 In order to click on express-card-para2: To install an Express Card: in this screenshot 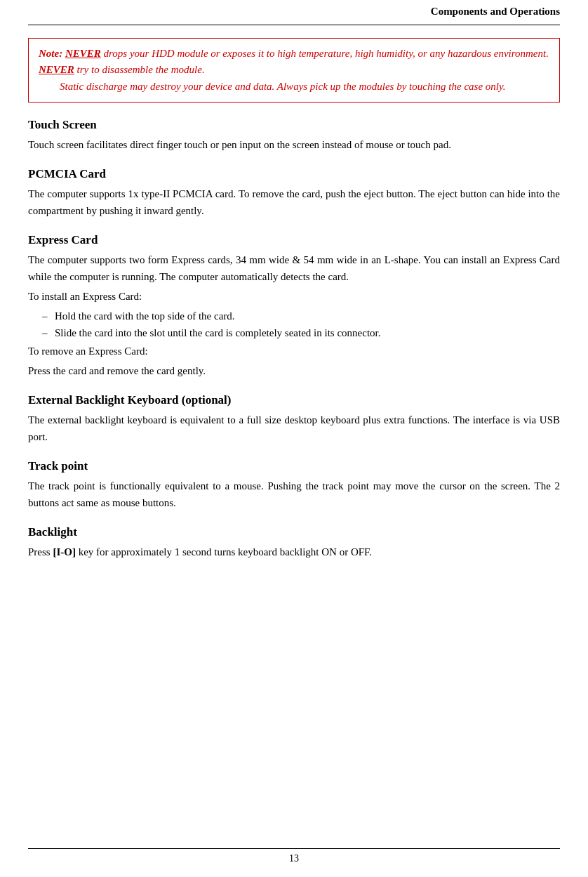, I will do `click(294, 296)`.